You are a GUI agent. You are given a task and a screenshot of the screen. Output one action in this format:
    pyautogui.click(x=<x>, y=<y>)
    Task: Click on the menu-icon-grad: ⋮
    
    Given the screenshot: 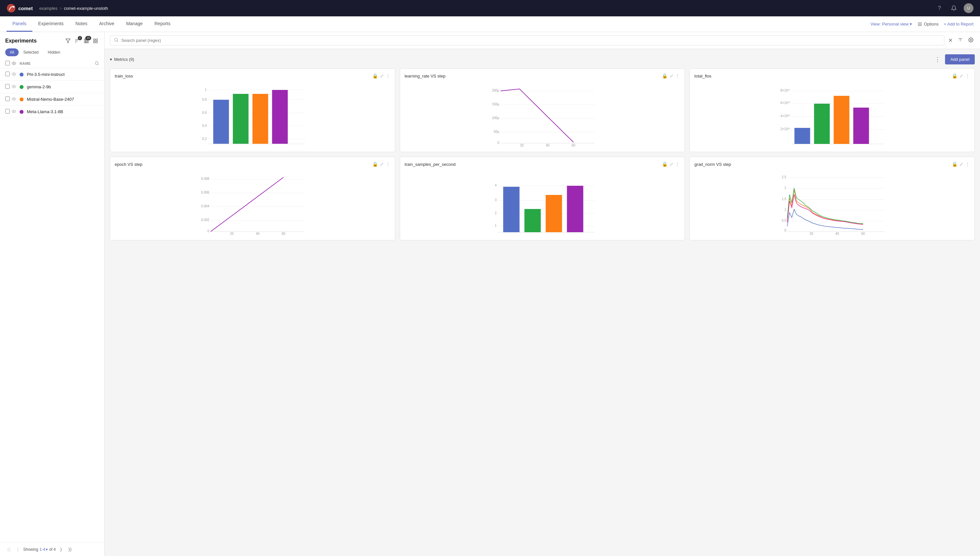 What is the action you would take?
    pyautogui.click(x=967, y=164)
    